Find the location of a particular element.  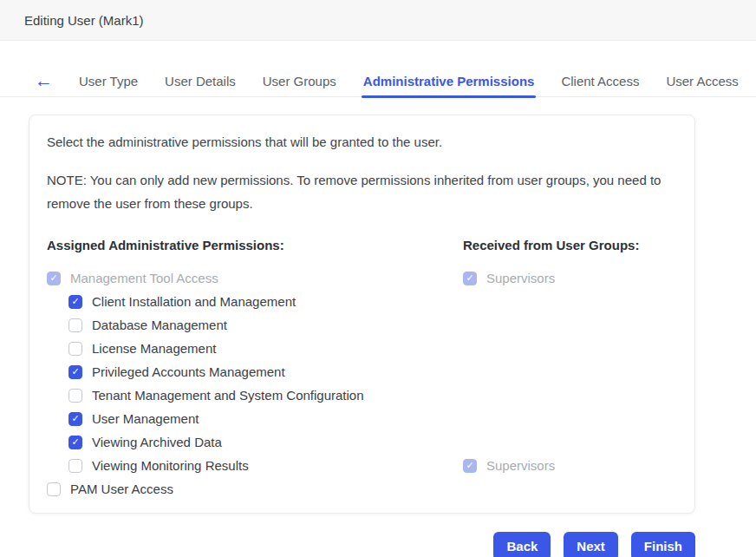

received-groups-header: Received from User Groups: is located at coordinates (551, 245).